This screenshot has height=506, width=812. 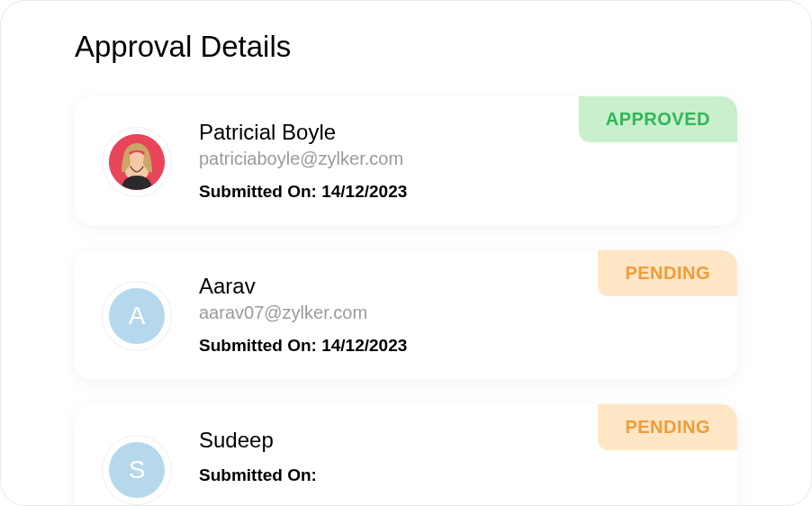 What do you see at coordinates (137, 162) in the screenshot?
I see `avatar-photo` at bounding box center [137, 162].